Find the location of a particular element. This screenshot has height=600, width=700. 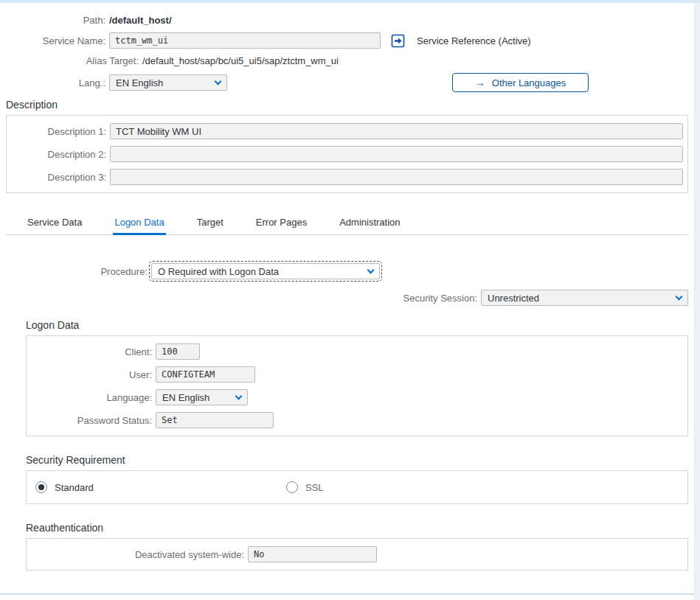

path-row: Path: /default_host/ is located at coordinates (347, 21).